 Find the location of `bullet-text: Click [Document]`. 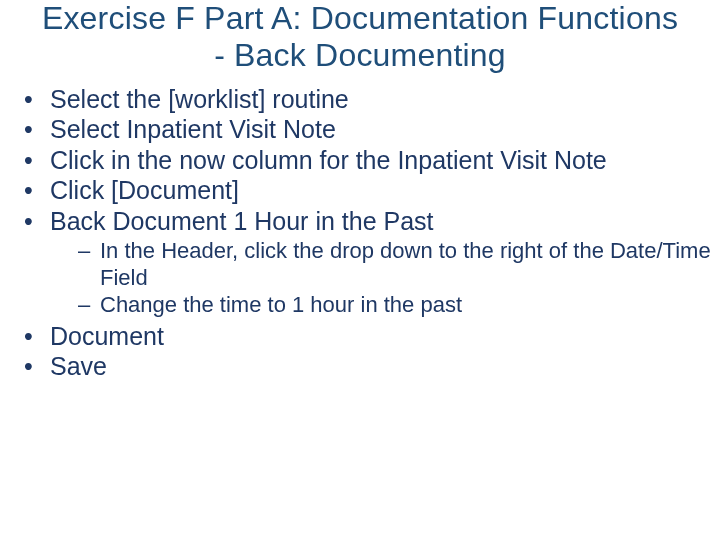

bullet-text: Click [Document] is located at coordinates (144, 190).